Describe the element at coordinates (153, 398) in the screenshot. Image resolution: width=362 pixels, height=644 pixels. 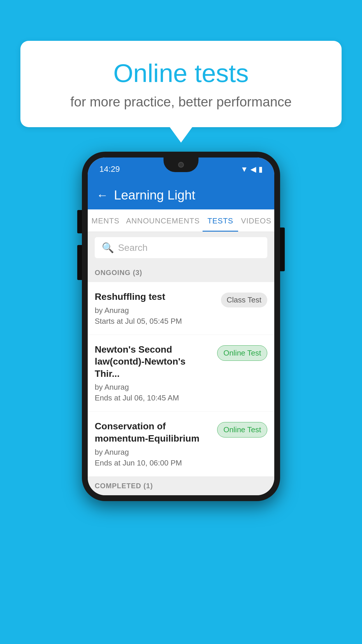
I see `test-date-2: Ends at Jul 06, 10:45 AM` at that location.